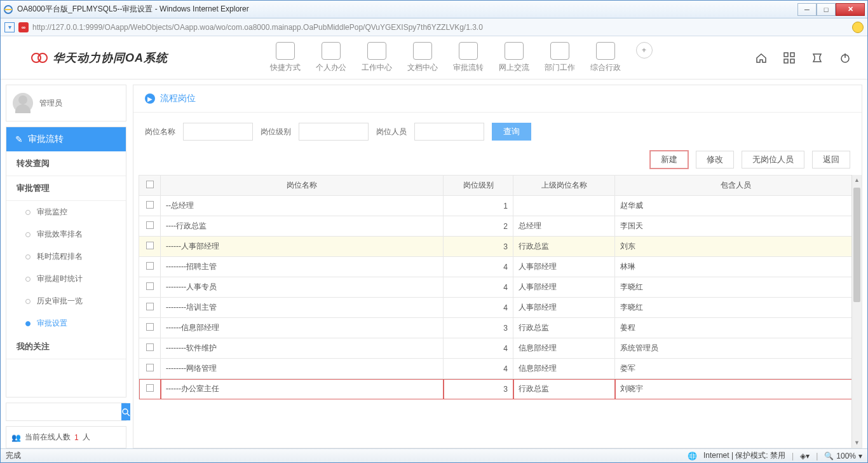  I want to click on menu-item-3: 审批超时统计, so click(66, 279).